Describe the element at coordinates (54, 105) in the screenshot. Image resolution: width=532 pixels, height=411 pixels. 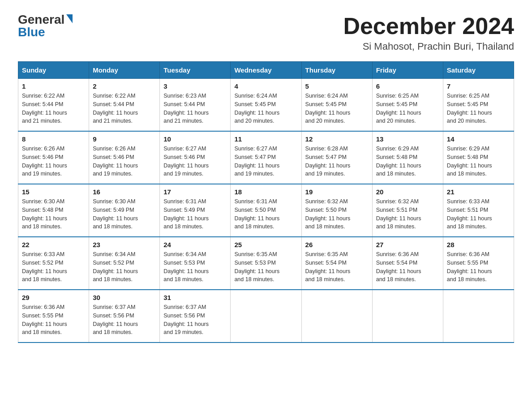
I see `calendar-cell: 1Sunrise: 6:22 AMSunset: 5:44 PMDaylight…` at that location.